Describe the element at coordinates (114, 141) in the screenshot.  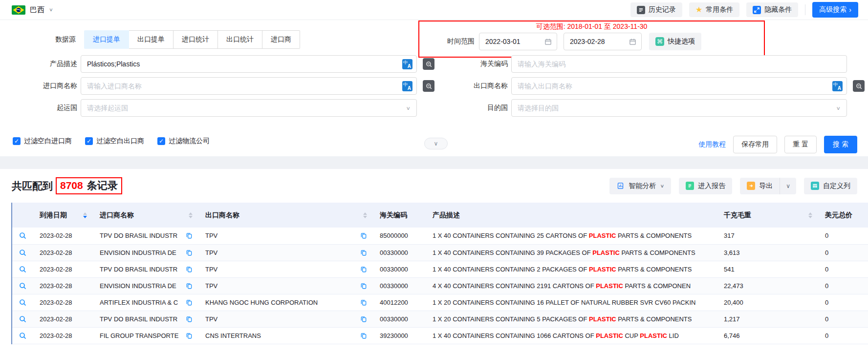
I see `filter-checkbox: ✓过滤空白出口商` at that location.